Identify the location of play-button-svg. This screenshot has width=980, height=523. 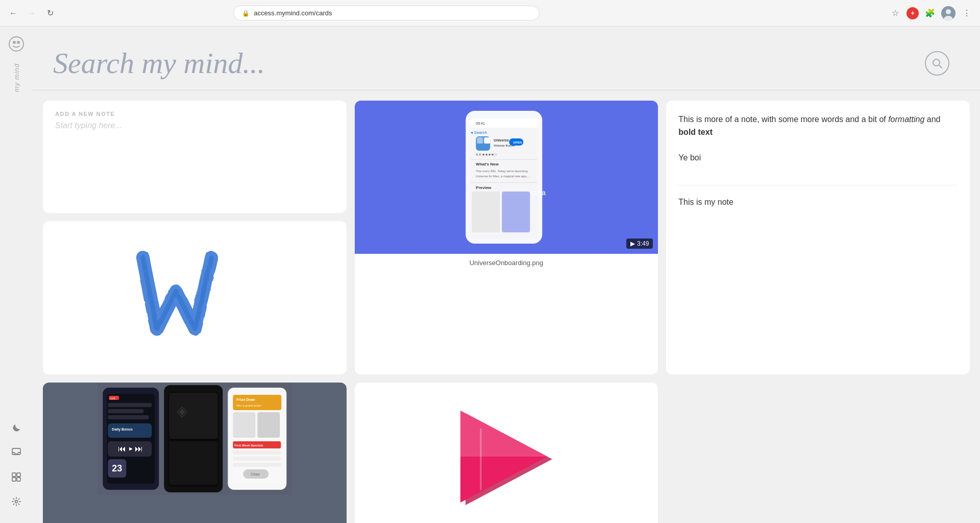
(506, 459).